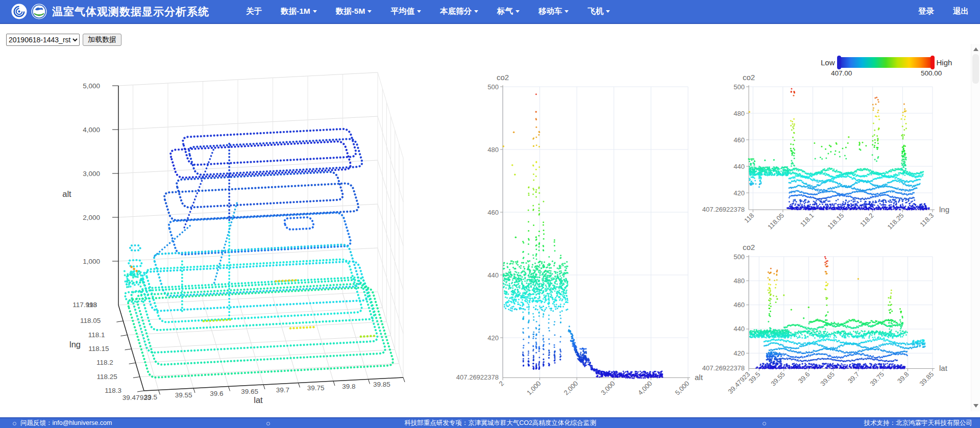 The height and width of the screenshot is (428, 980). I want to click on nav-item-data-1m: 数据-1M, so click(299, 11).